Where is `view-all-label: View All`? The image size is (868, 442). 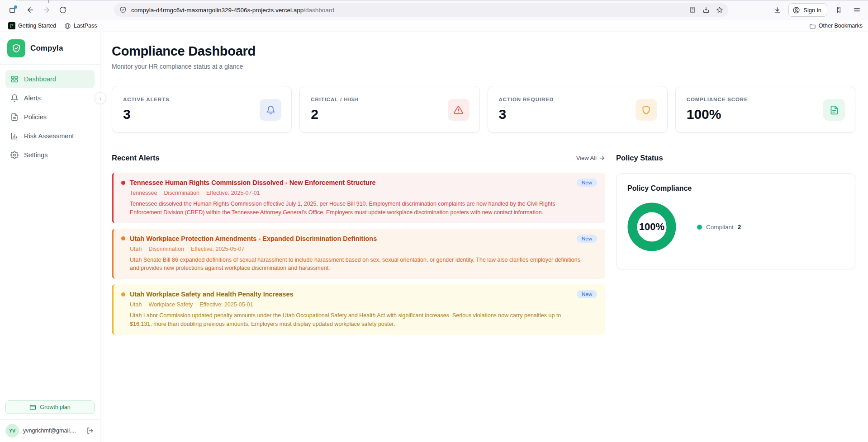
view-all-label: View All is located at coordinates (586, 158).